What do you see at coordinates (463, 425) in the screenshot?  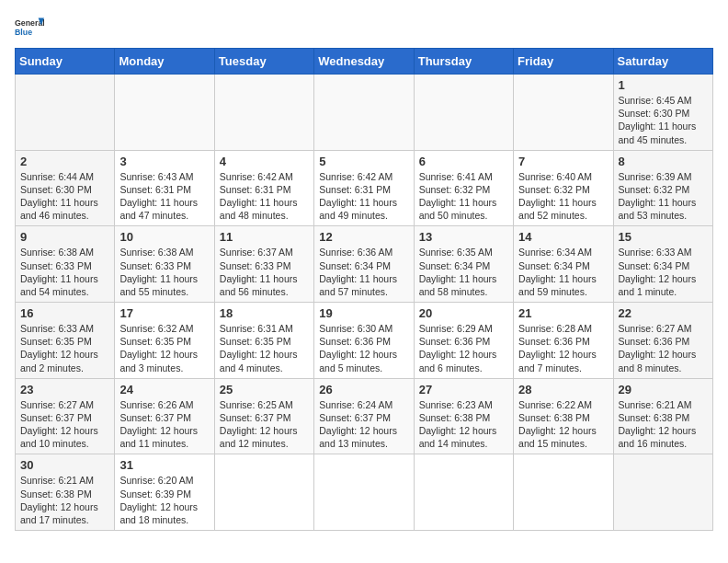 I see `cell-content: Sunrise: 6:23 AMSunset: 6:38 PMDaylight:…` at bounding box center [463, 425].